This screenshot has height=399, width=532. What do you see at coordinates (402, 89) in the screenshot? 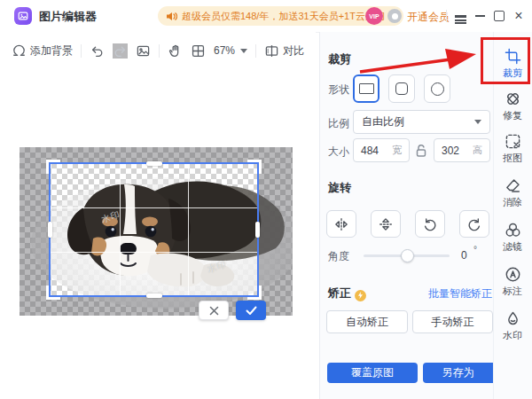
I see `rounded-square-icon` at bounding box center [402, 89].